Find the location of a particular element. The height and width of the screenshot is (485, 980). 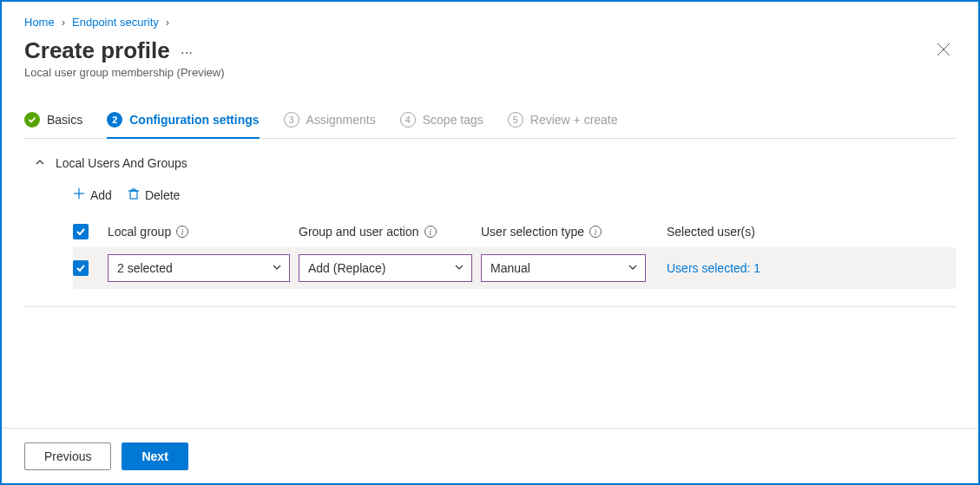

close-button is located at coordinates (944, 50).